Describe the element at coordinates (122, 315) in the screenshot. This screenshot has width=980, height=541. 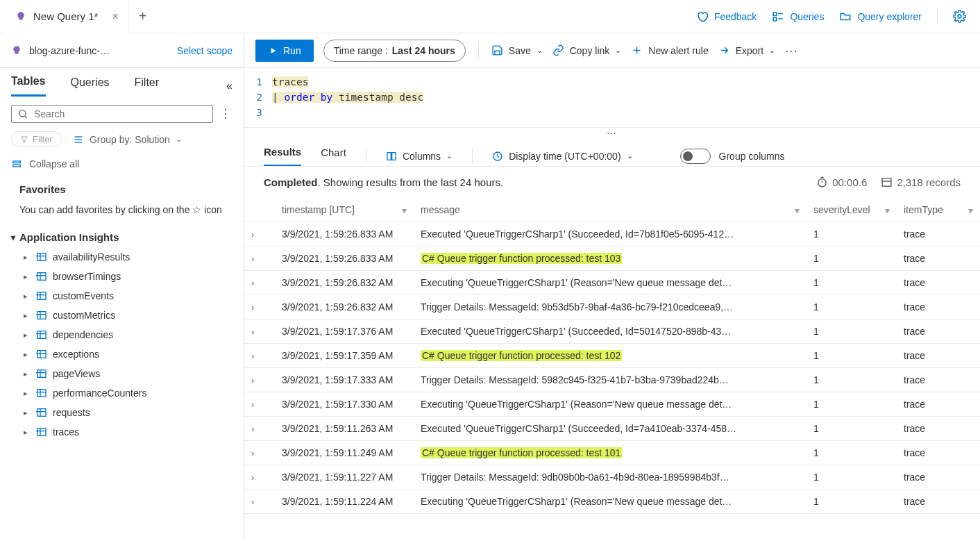
I see `table-item: ▸customMetrics` at that location.